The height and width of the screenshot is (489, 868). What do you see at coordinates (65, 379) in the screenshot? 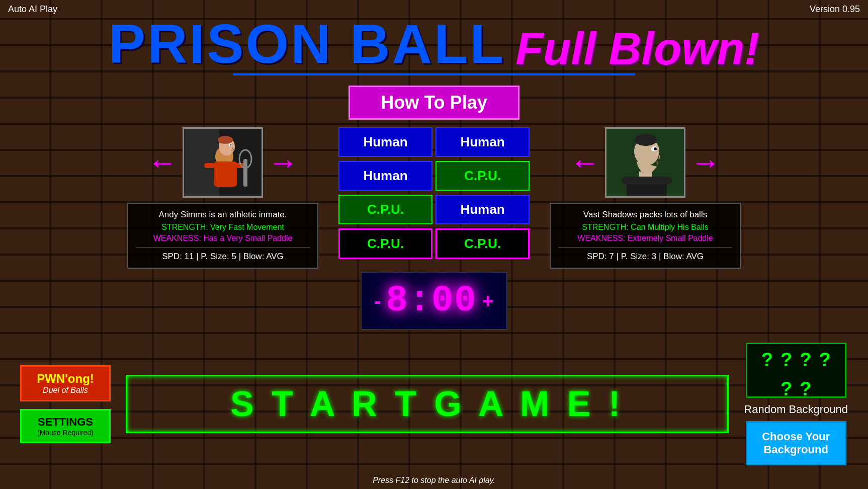
I see `pwnong-title: PWN'ong!` at bounding box center [65, 379].